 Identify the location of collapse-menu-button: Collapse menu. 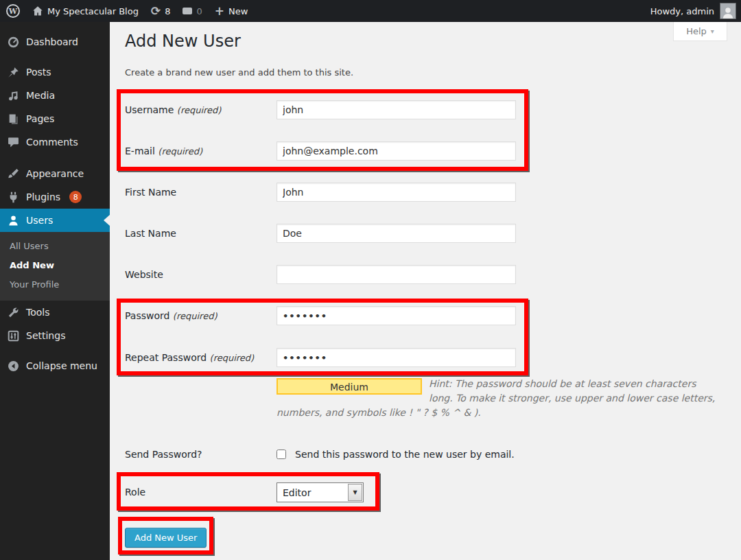
(55, 366).